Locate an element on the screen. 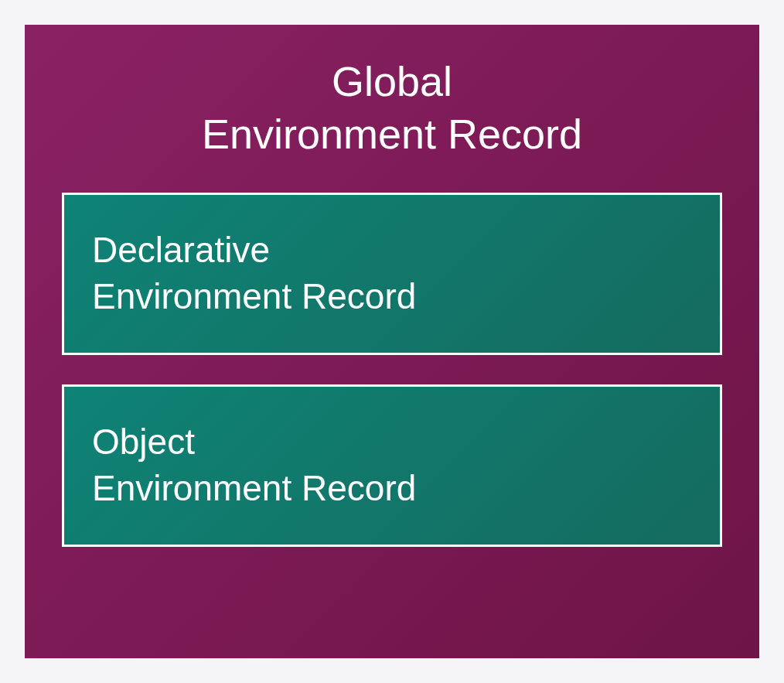 The height and width of the screenshot is (683, 784). global-title-line1: Global is located at coordinates (392, 81).